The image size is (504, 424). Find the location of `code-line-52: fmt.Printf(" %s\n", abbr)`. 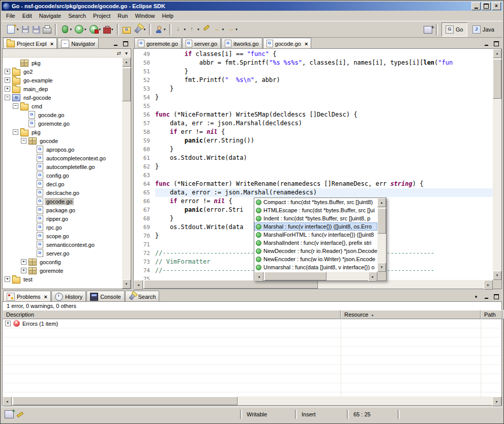

code-line-52: fmt.Printf(" %s\n", abbr) is located at coordinates (324, 80).